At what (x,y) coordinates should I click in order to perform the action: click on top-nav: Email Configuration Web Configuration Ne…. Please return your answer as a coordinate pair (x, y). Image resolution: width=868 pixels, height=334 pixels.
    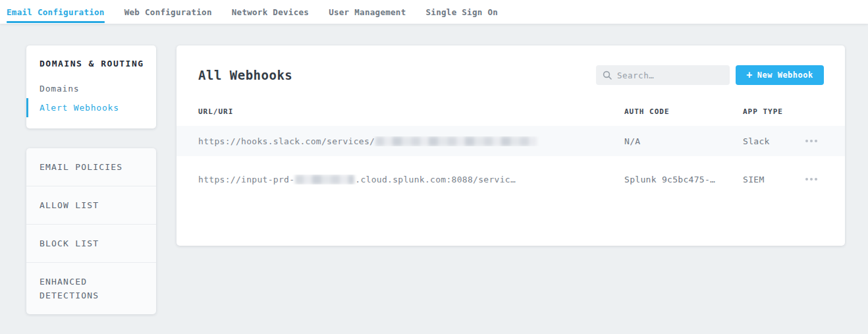
    Looking at the image, I should click on (434, 12).